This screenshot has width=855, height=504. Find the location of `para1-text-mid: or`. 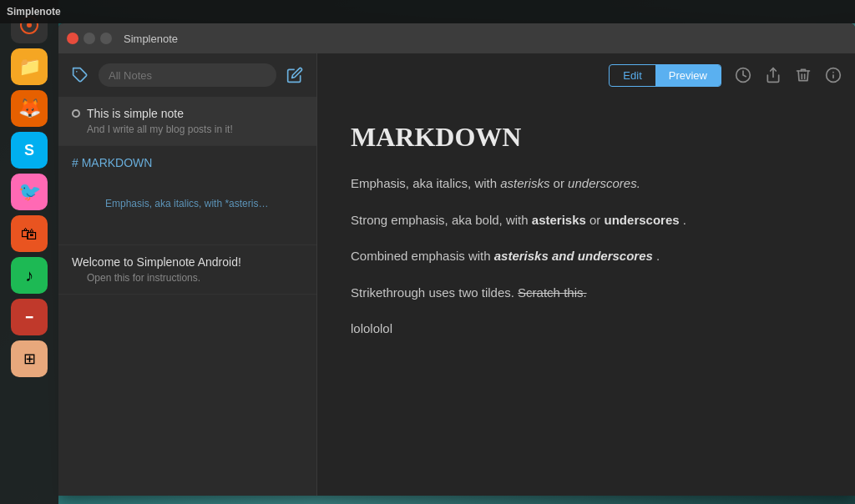

para1-text-mid: or is located at coordinates (561, 184).